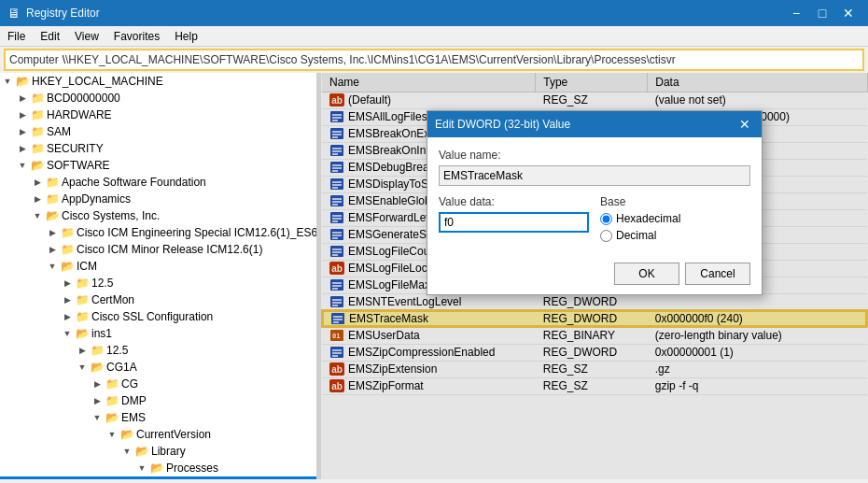 Image resolution: width=868 pixels, height=483 pixels. I want to click on expander-hklm: ▼, so click(7, 81).